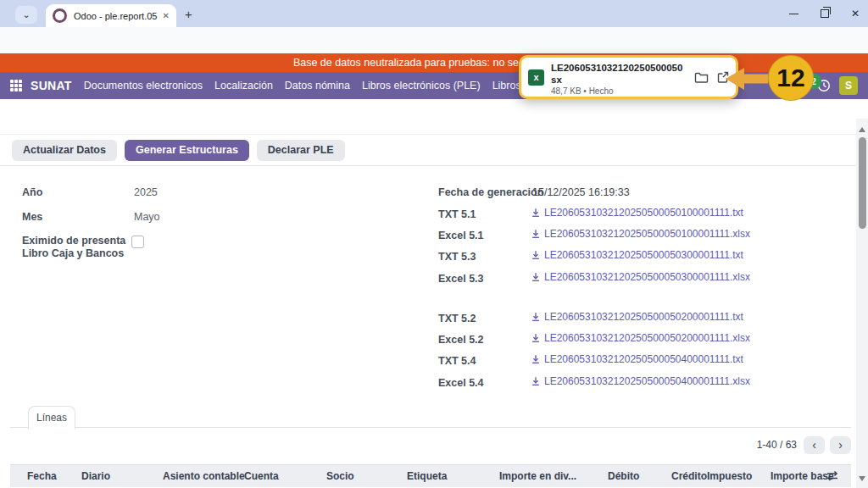 This screenshot has width=868, height=488. I want to click on col-asiento: Asiento contable, so click(203, 476).